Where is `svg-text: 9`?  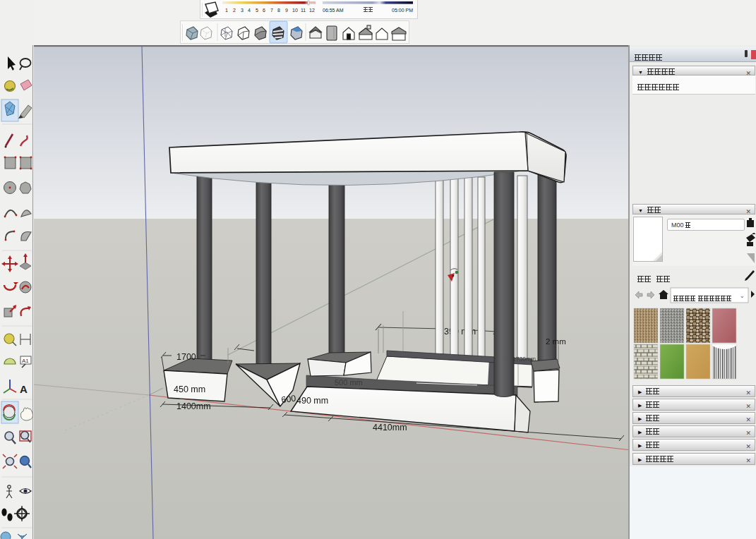
svg-text: 9 is located at coordinates (287, 10).